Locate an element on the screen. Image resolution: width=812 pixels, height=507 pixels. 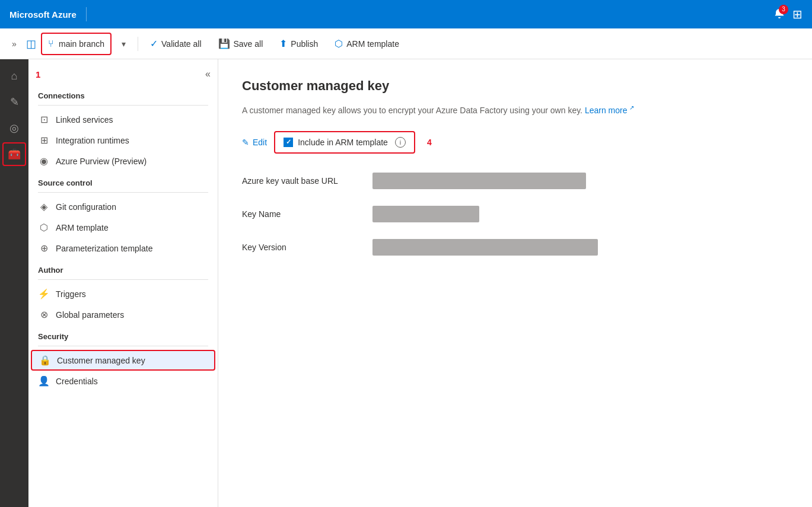
app-title: Microsoft Azure is located at coordinates (43, 14).